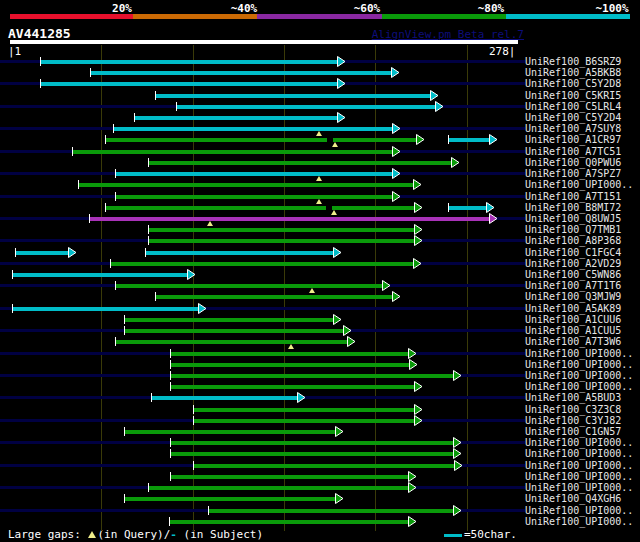 This screenshot has height=542, width=640. Describe the element at coordinates (573, 140) in the screenshot. I see `hit-label: UniRef100_A1CR97` at that location.